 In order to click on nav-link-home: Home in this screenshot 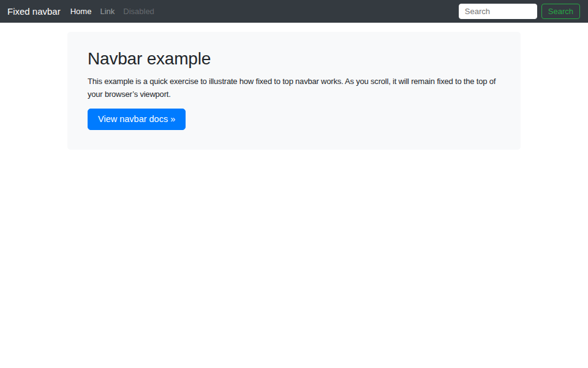, I will do `click(81, 11)`.